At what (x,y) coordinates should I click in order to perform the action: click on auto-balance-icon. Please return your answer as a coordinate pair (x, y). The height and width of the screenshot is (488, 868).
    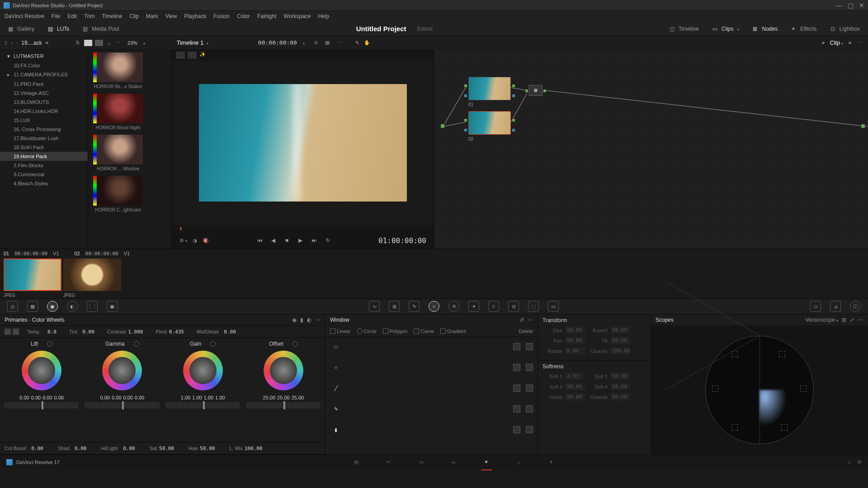
    Looking at the image, I should click on (8, 332).